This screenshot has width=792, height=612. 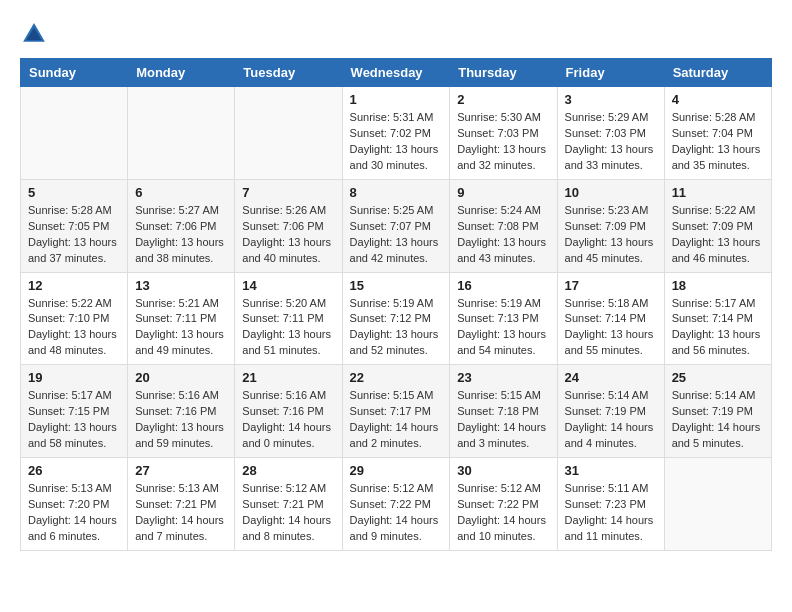 What do you see at coordinates (180, 528) in the screenshot?
I see `daylight-text: Daylight: 14 hours and 7 minutes.` at bounding box center [180, 528].